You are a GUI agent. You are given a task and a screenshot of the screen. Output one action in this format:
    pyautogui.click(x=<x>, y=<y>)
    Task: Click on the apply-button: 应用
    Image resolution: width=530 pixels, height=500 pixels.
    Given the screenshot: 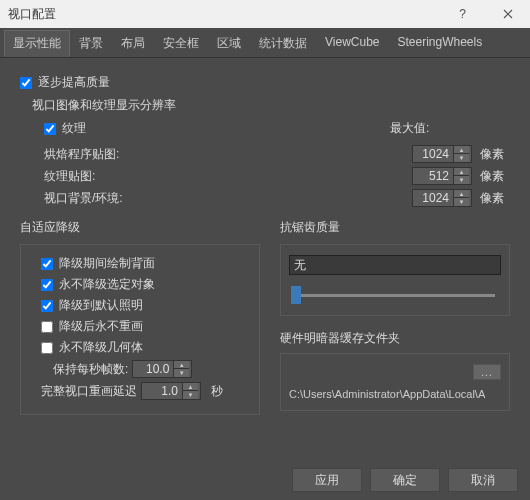 What is the action you would take?
    pyautogui.click(x=327, y=480)
    